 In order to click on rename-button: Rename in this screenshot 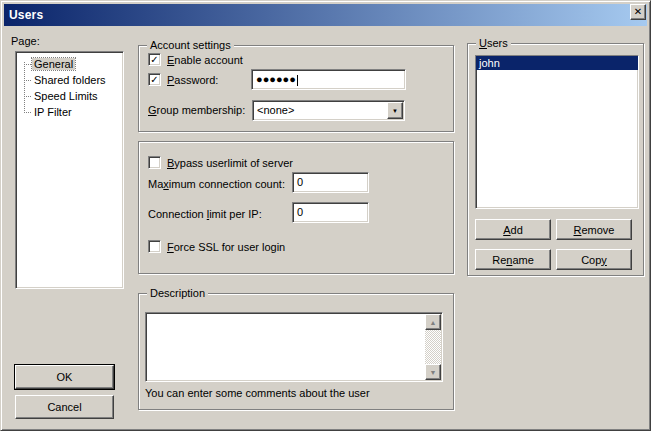, I will do `click(513, 260)`.